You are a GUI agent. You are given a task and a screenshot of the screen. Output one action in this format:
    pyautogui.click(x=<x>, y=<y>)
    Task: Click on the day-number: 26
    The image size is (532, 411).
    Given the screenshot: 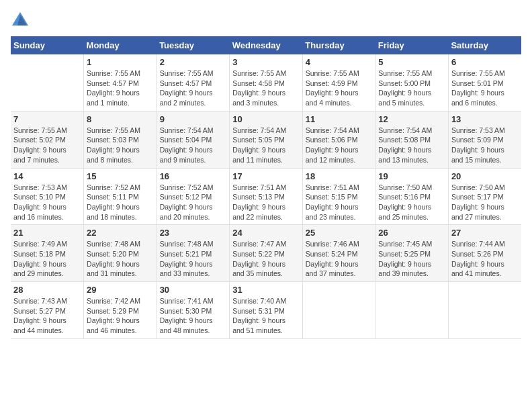 What is the action you would take?
    pyautogui.click(x=412, y=232)
    